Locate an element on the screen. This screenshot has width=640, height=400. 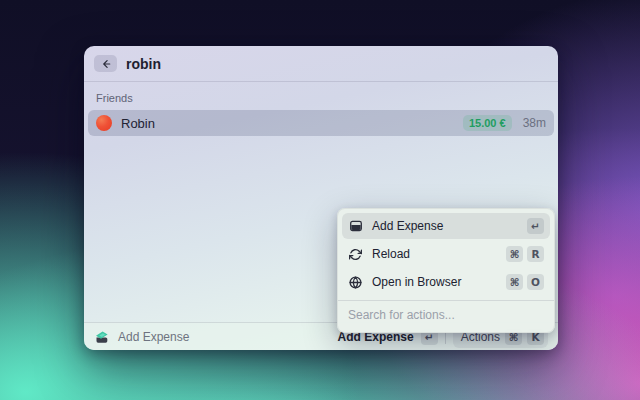
shortcut-keys: ↵ is located at coordinates (536, 226).